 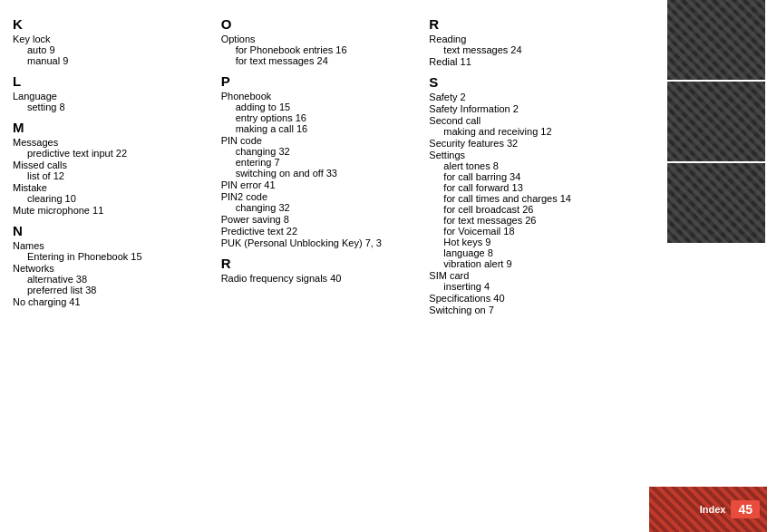 What do you see at coordinates (112, 188) in the screenshot?
I see `entry-main: Mistake` at bounding box center [112, 188].